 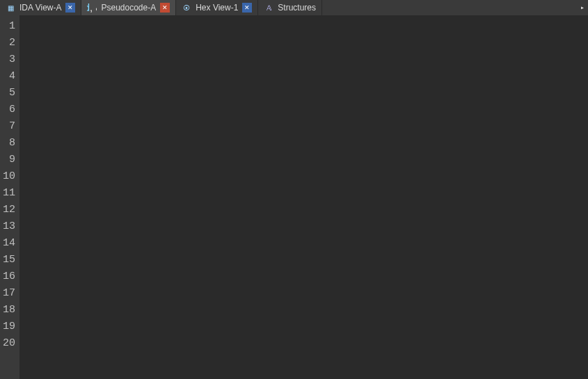 I want to click on line-number: 6, so click(x=9, y=110).